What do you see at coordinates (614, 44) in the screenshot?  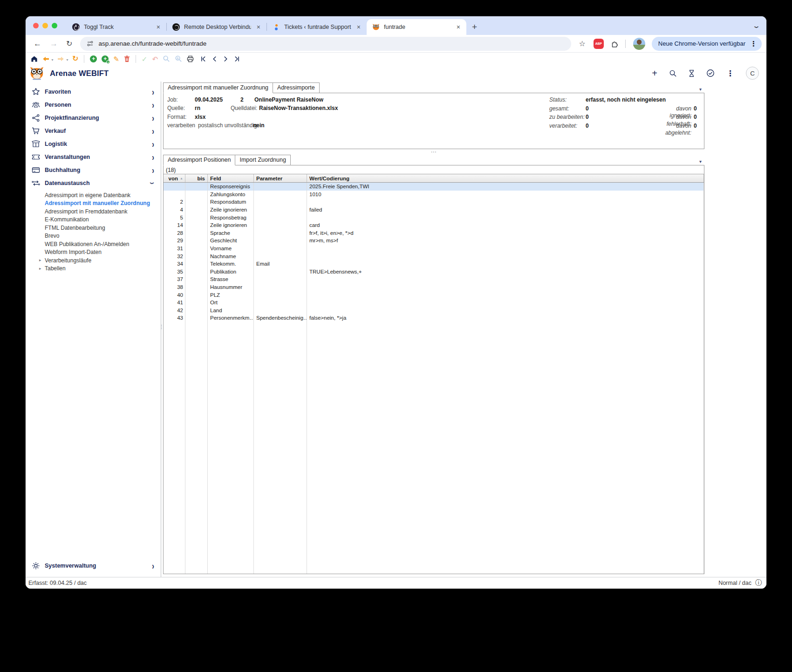 I see `extensions-puzzle-icon` at bounding box center [614, 44].